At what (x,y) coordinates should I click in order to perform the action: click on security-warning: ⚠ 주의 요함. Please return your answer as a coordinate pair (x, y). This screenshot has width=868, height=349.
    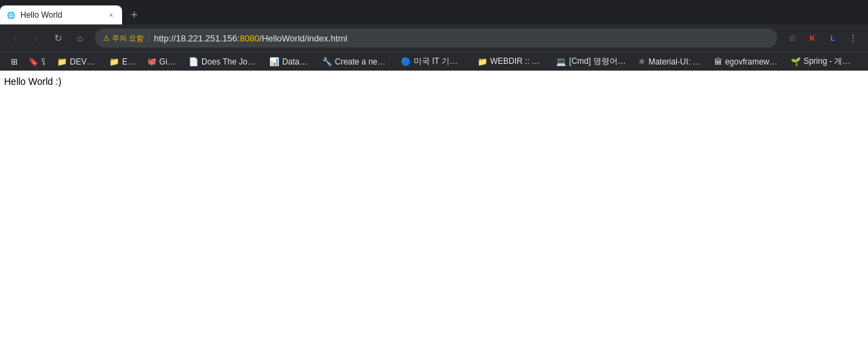
    Looking at the image, I should click on (123, 38).